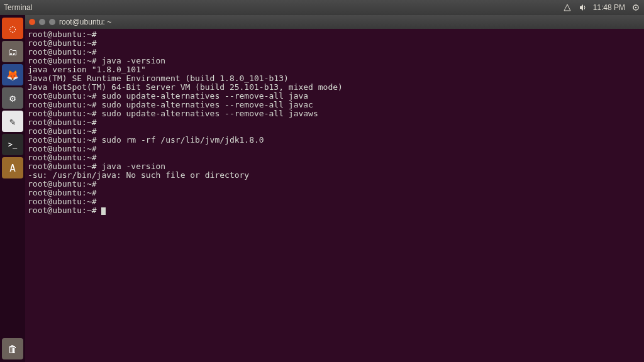  Describe the element at coordinates (13, 98) in the screenshot. I see `settings-icon: ⚙` at that location.